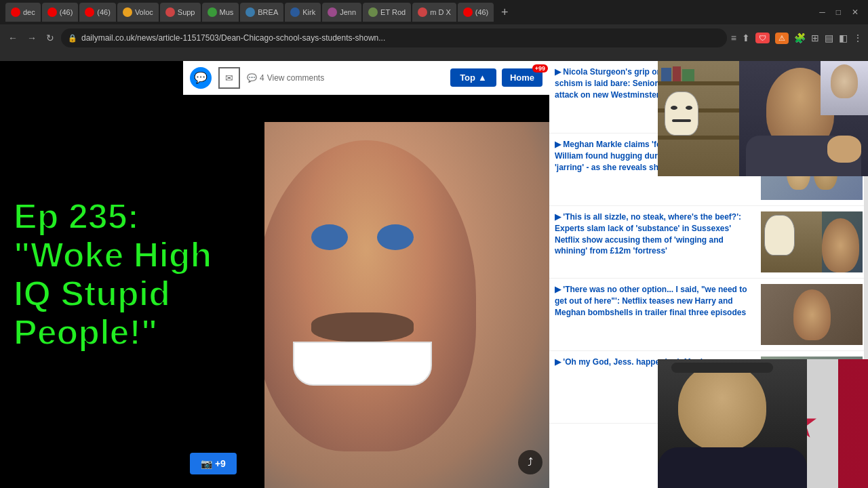 Image resolution: width=868 pixels, height=488 pixels. I want to click on tab-yt1: (46), so click(60, 12).